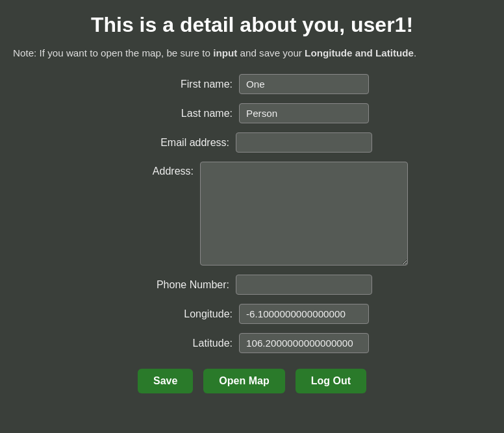 This screenshot has height=433, width=504. I want to click on note-prefix: Note: If you want to open the map, be su…, so click(113, 53).